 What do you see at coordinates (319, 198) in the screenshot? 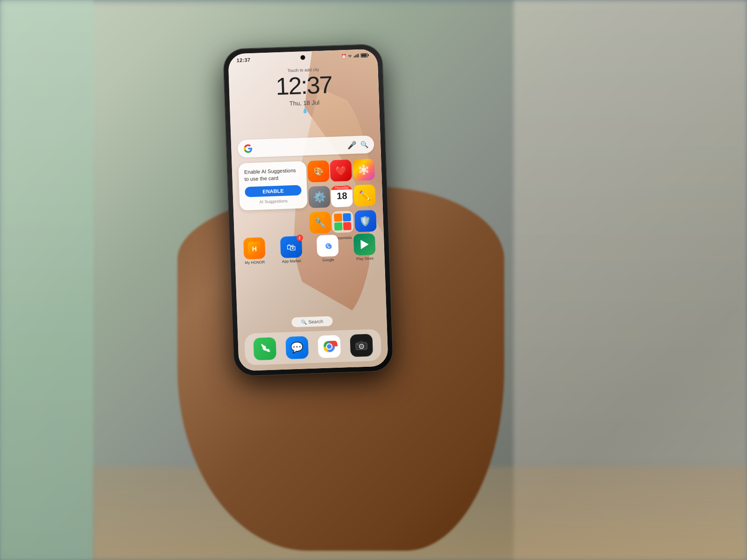
I see `app-icon-wrap-settings: ⚙️` at bounding box center [319, 198].